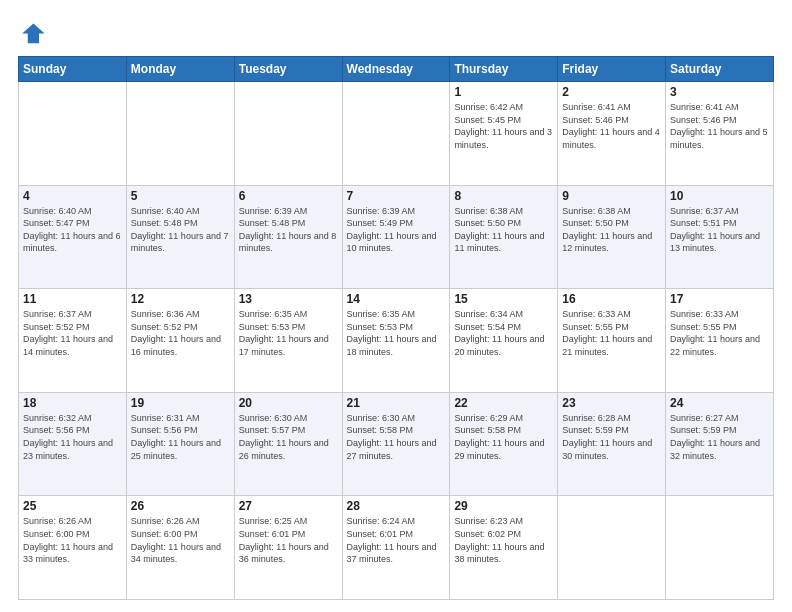  Describe the element at coordinates (504, 506) in the screenshot. I see `day-number-29: 29` at that location.